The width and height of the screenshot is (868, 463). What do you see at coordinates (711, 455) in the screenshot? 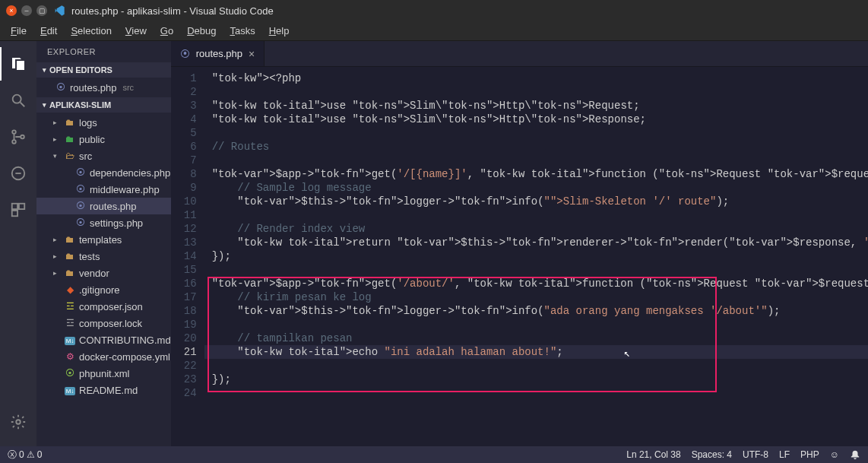
I see `status-spaces: Spaces: 4` at bounding box center [711, 455].